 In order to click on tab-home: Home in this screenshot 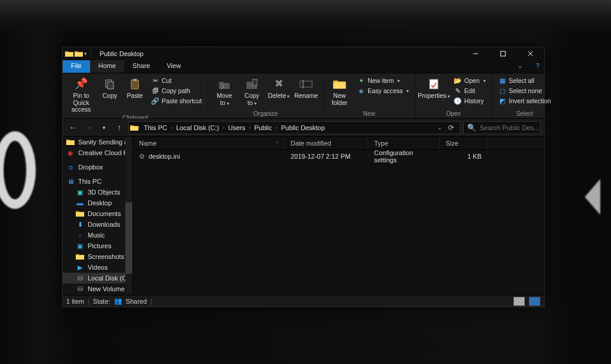, I will do `click(107, 67)`.